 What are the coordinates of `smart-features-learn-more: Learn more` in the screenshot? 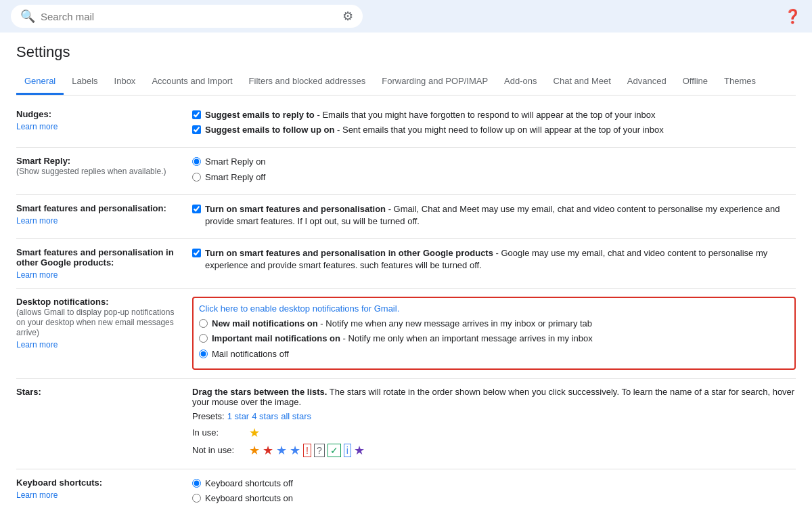 It's located at (96, 221).